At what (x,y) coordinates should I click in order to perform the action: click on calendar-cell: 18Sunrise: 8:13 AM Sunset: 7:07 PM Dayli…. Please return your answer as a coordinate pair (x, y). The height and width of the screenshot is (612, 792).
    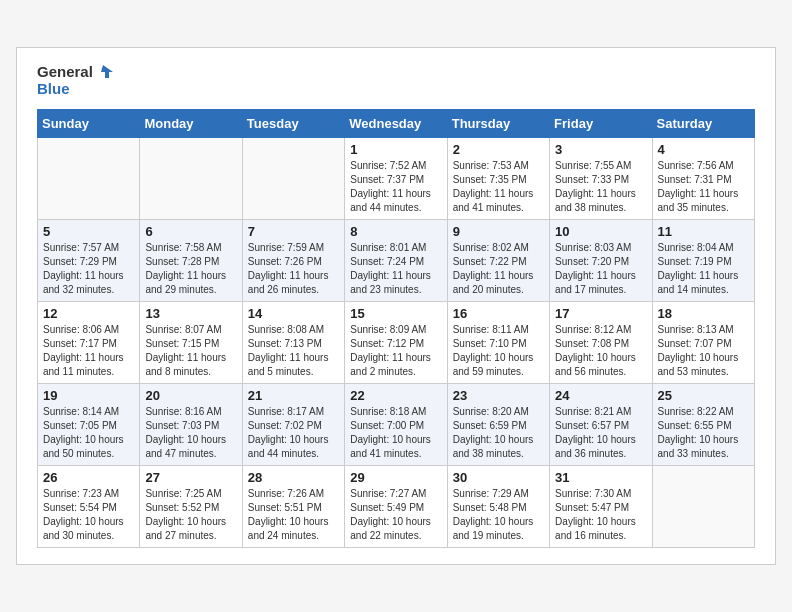
    Looking at the image, I should click on (703, 343).